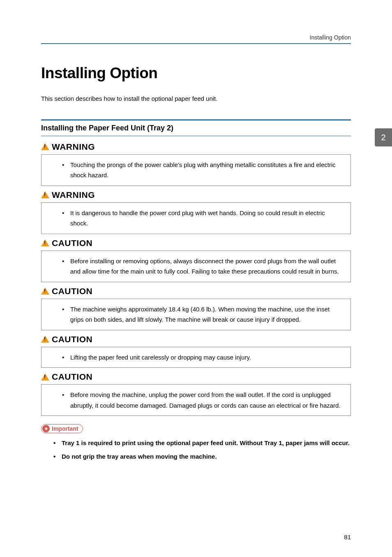  I want to click on caution-box: The machine weighs approximately 18.4 kg…, so click(196, 314).